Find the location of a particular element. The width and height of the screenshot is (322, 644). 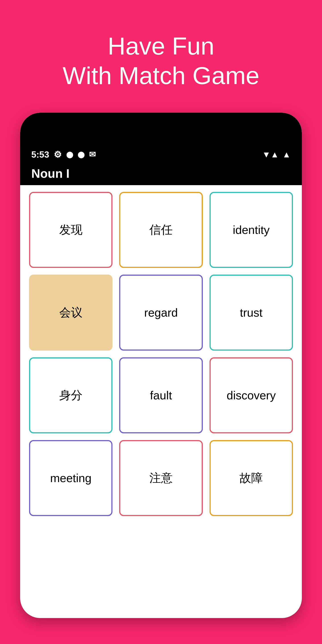

app-bar: Noun I is located at coordinates (161, 174).